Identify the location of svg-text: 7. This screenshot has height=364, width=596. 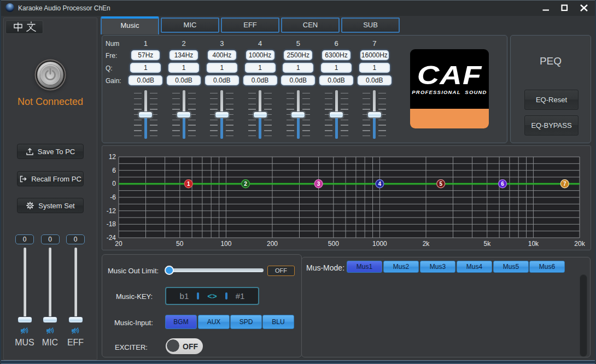
(565, 184).